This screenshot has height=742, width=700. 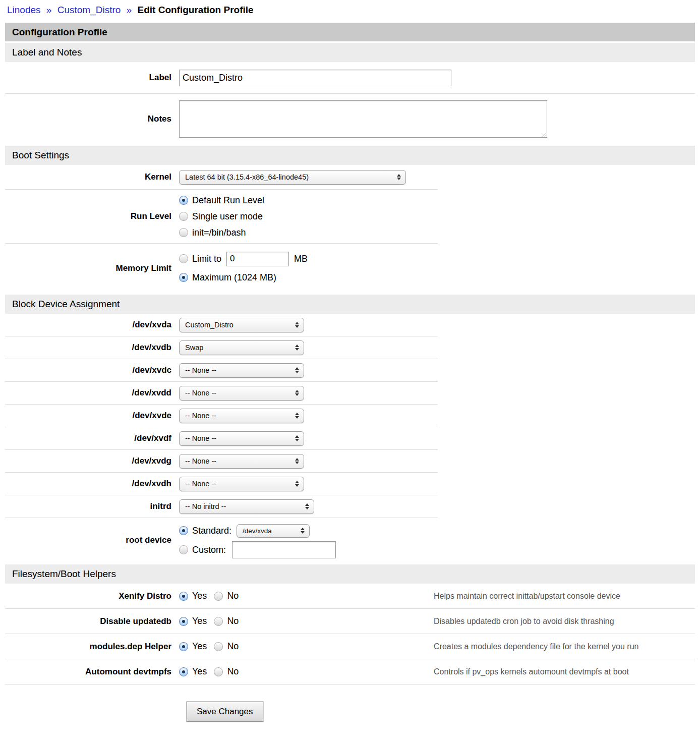 What do you see at coordinates (89, 10) in the screenshot?
I see `breadcrumb-link-custom-distro: Custom_Distro` at bounding box center [89, 10].